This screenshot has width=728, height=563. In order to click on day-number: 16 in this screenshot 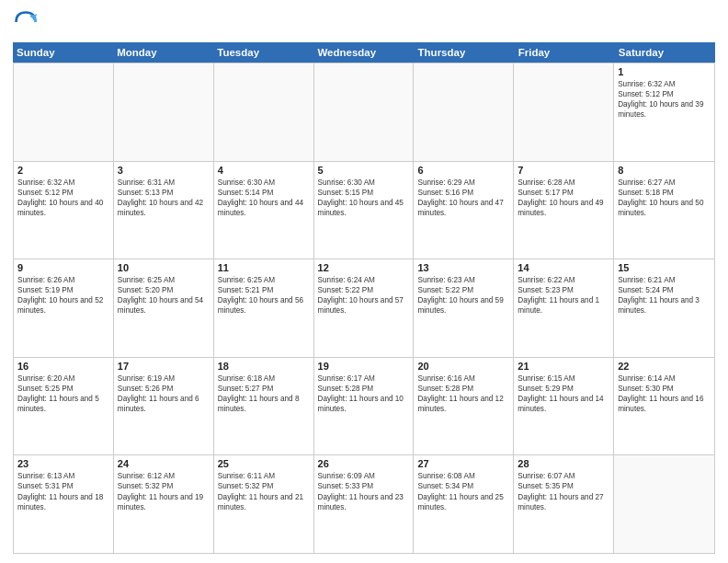, I will do `click(63, 366)`.